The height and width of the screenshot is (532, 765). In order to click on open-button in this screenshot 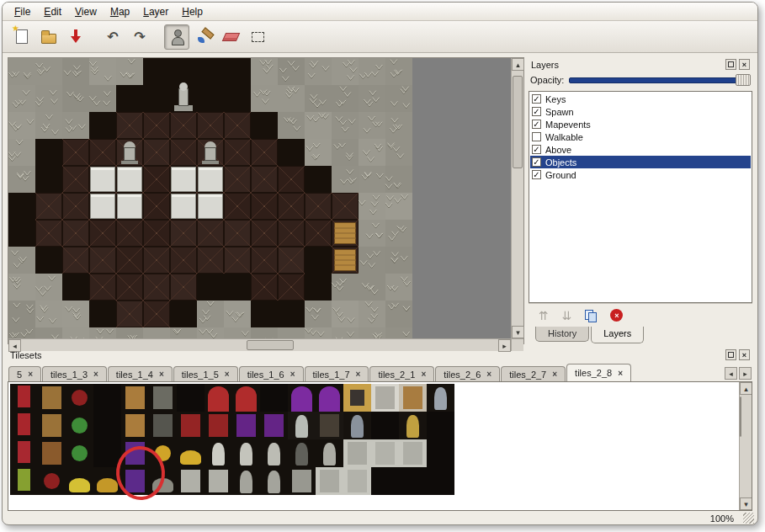, I will do `click(49, 37)`.